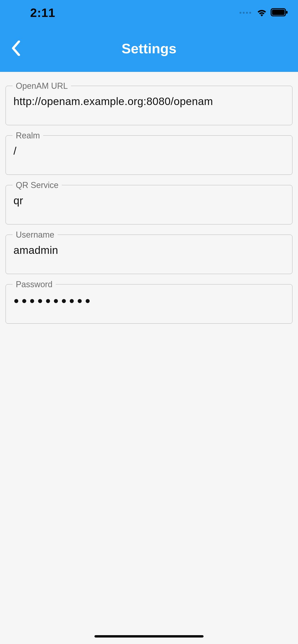  Describe the element at coordinates (43, 13) in the screenshot. I see `status-time: 2:11` at that location.